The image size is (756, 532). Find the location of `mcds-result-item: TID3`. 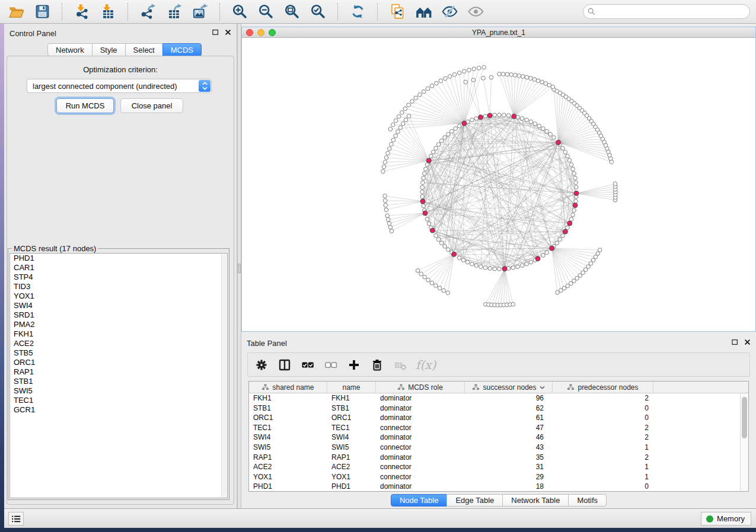

mcds-result-item: TID3 is located at coordinates (119, 287).